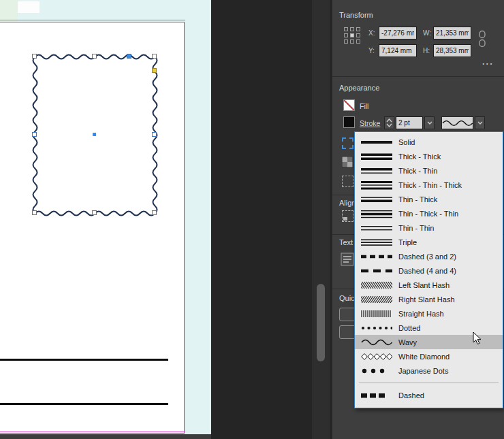  What do you see at coordinates (347, 181) in the screenshot?
I see `dashed-square-gray-icon` at bounding box center [347, 181].